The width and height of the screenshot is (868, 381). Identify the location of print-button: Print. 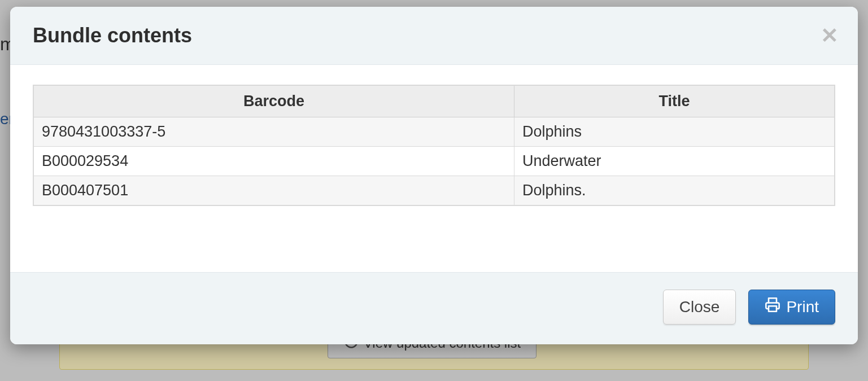
(792, 307).